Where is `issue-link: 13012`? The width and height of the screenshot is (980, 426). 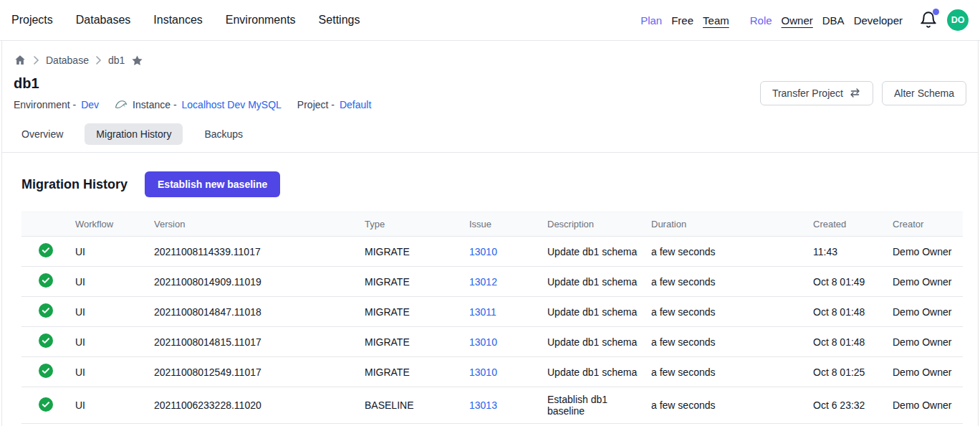
issue-link: 13012 is located at coordinates (483, 282).